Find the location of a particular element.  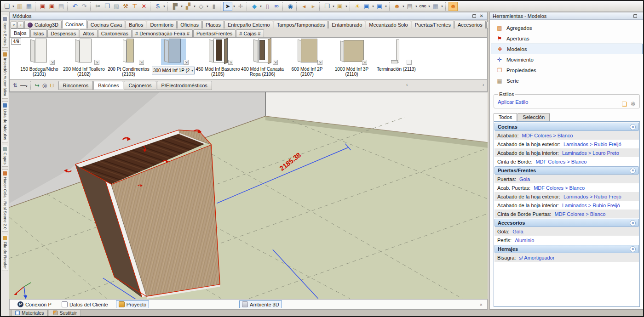

sort-icon: ⇅ is located at coordinates (15, 85).